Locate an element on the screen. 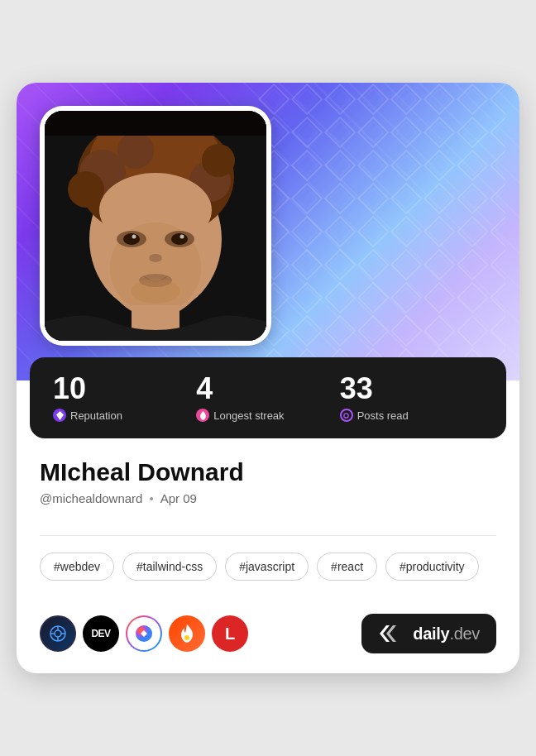 The image size is (536, 756). username-row: @michealdownard • Apr 09 is located at coordinates (268, 498).